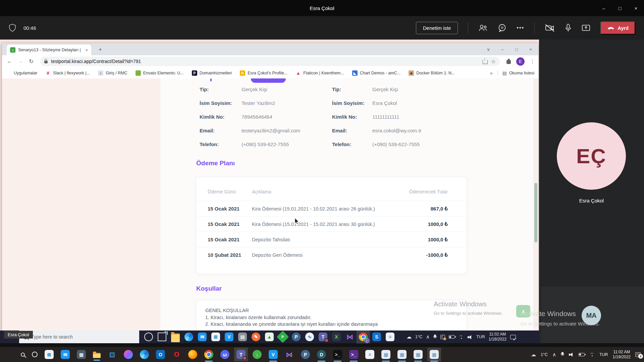 This screenshot has width=644, height=362. What do you see at coordinates (195, 73) in the screenshot?
I see `domainhizmetleri-icon: P` at bounding box center [195, 73].